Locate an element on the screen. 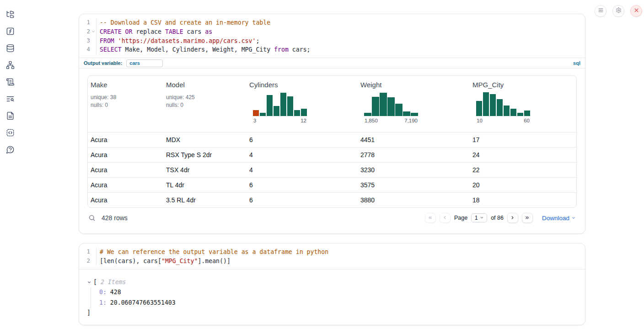 Image resolution: width=644 pixels, height=333 pixels. sidebar-item-documentation is located at coordinates (10, 116).